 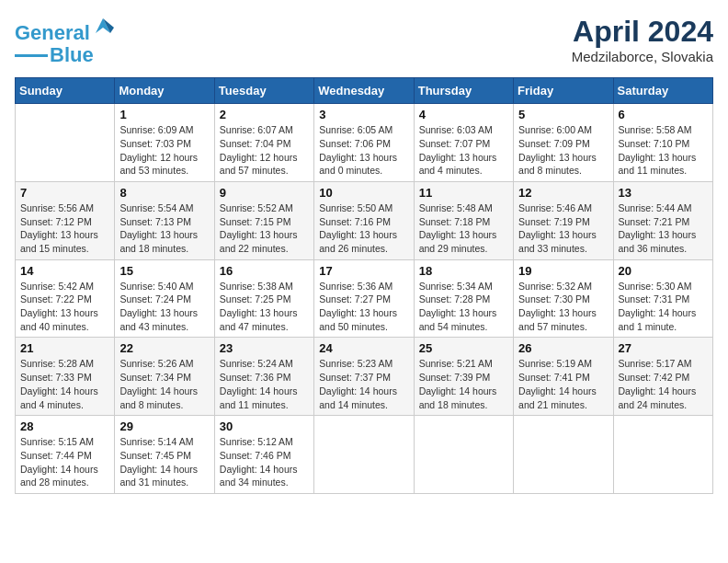 What do you see at coordinates (664, 114) in the screenshot?
I see `day-number: 6` at bounding box center [664, 114].